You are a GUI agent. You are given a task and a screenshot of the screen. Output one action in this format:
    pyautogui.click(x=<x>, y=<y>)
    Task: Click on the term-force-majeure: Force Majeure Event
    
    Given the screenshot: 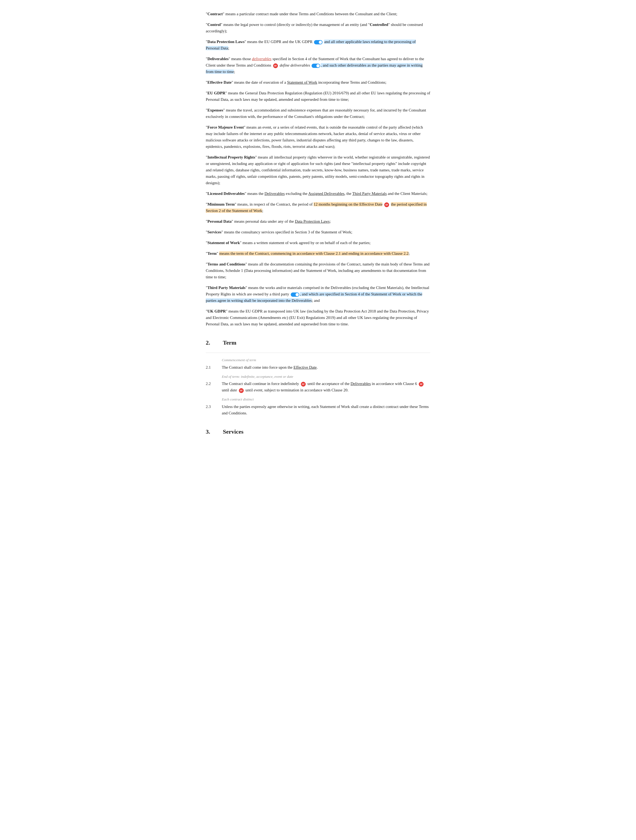 What is the action you would take?
    pyautogui.click(x=225, y=127)
    